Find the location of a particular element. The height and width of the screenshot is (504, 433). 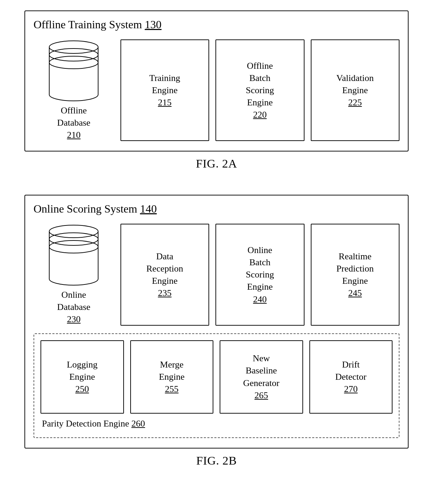

validation-engine-label: ValidationEngine225 is located at coordinates (355, 90).